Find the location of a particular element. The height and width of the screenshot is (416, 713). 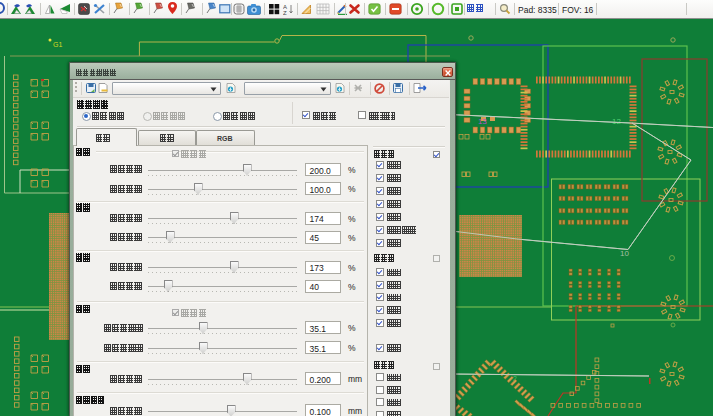

svg-text: Z is located at coordinates (285, 13).